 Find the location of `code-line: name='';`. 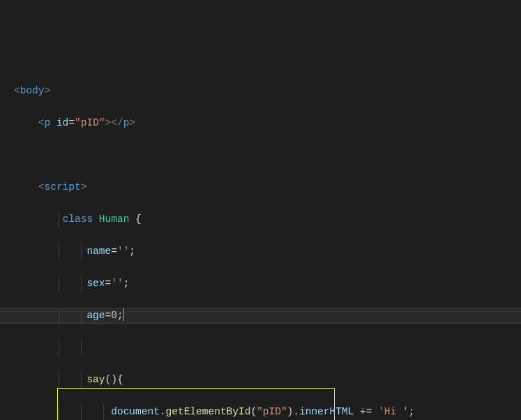

code-line: name=''; is located at coordinates (268, 251).